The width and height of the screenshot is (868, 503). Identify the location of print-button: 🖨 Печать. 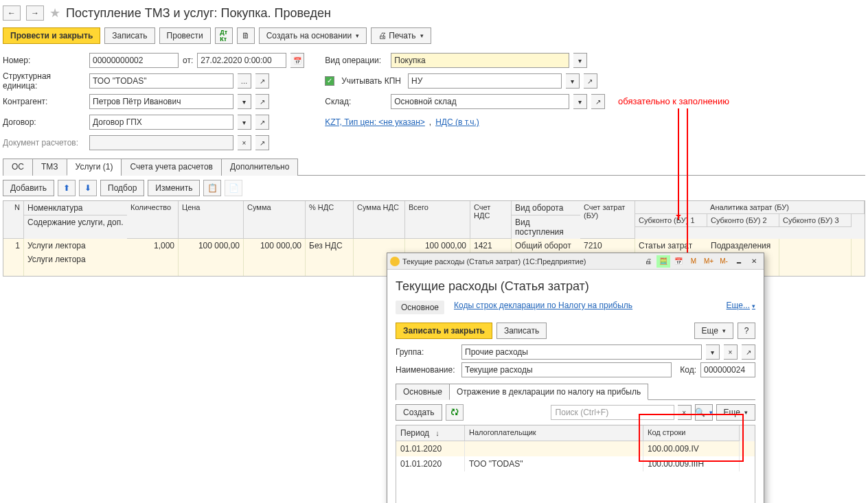
(401, 36).